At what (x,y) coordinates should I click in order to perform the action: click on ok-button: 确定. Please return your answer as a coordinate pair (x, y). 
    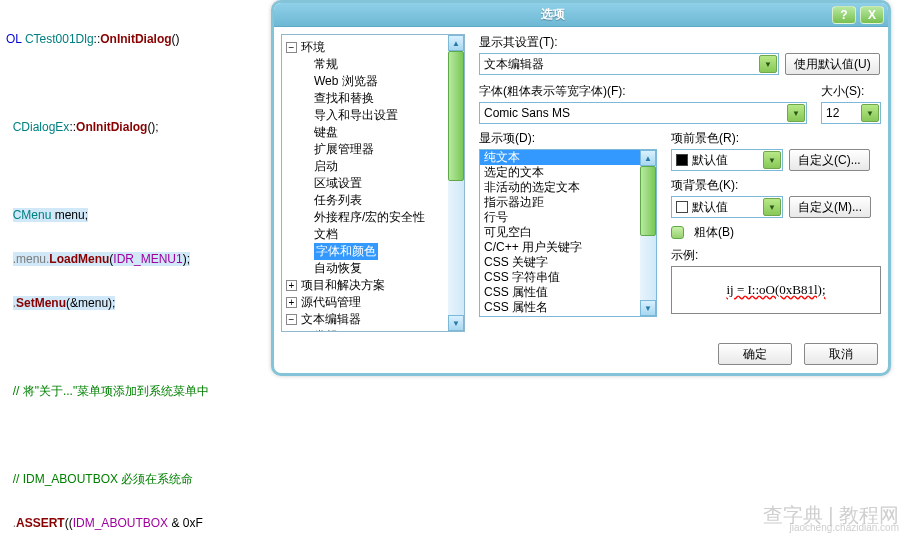
    Looking at the image, I should click on (755, 354).